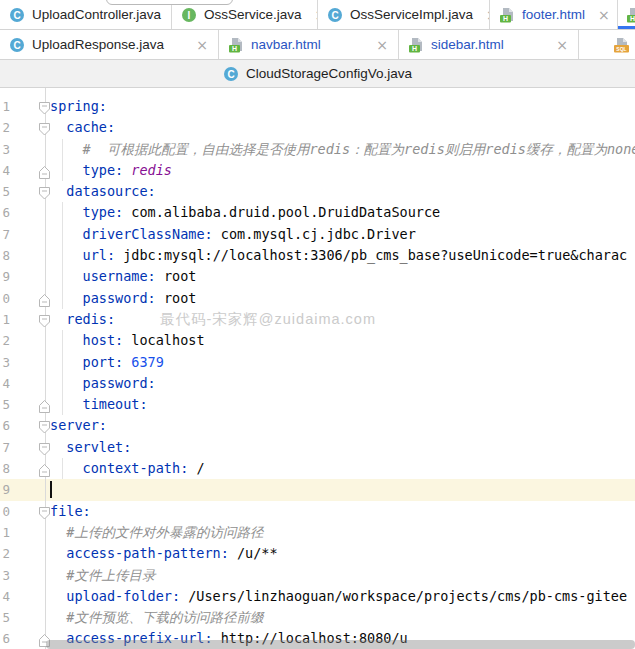 Image resolution: width=635 pixels, height=649 pixels. What do you see at coordinates (250, 234) in the screenshot?
I see `code-text: driverClassName: com.mysql.cj.jdbc.Drive…` at bounding box center [250, 234].